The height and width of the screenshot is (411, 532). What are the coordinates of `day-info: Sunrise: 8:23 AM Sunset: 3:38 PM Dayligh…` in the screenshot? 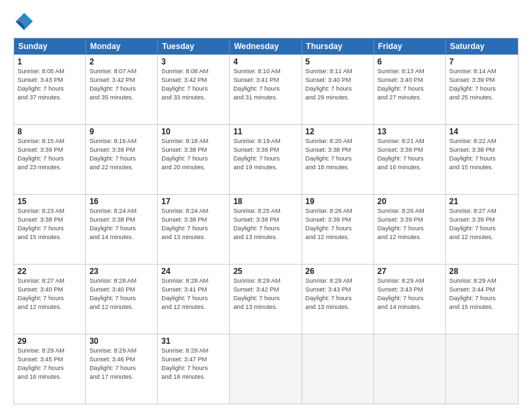 It's located at (50, 224).